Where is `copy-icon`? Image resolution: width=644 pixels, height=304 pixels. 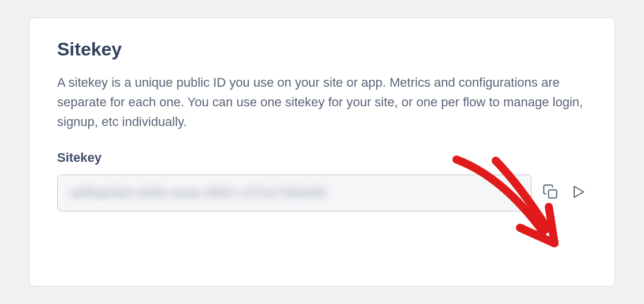
copy-icon is located at coordinates (551, 193).